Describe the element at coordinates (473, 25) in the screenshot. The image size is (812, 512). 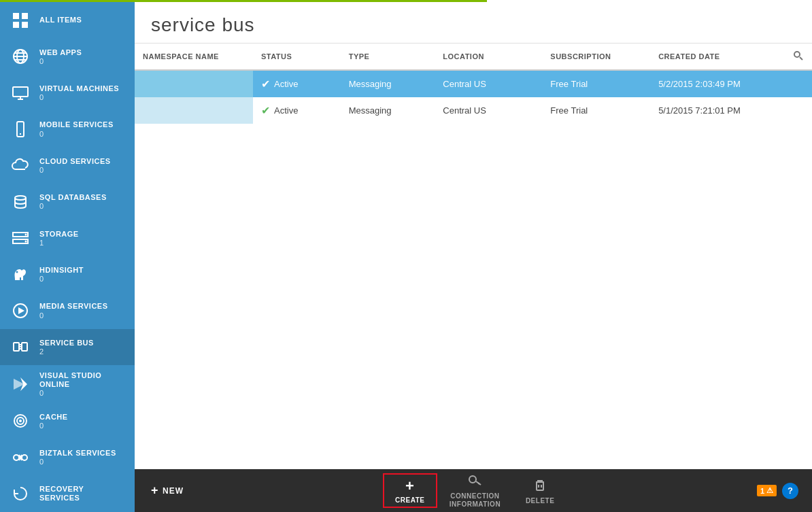
I see `page-title: service bus` at that location.